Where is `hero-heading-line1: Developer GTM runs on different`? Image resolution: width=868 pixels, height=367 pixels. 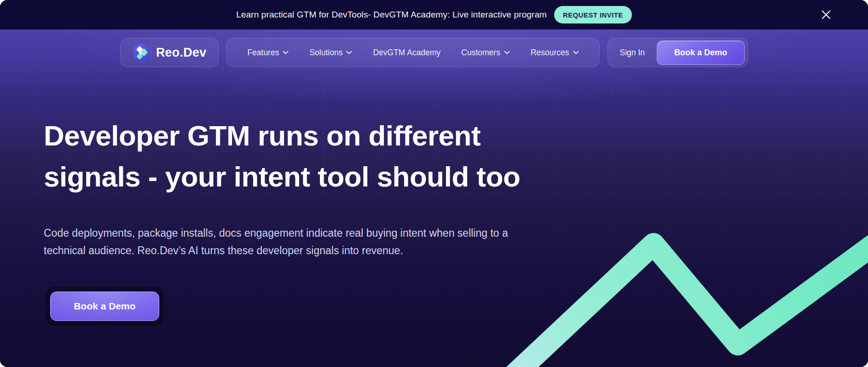
hero-heading-line1: Developer GTM runs on different is located at coordinates (282, 135).